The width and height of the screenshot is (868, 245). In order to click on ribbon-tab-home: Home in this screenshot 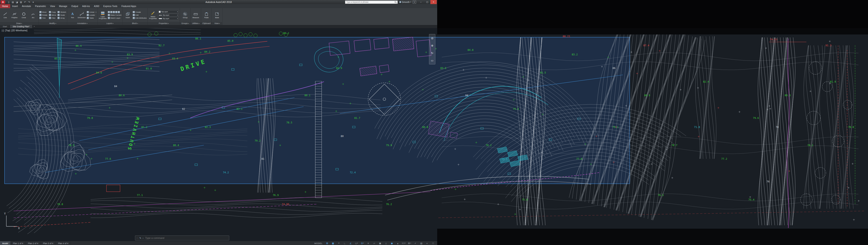, I will do `click(5, 6)`.